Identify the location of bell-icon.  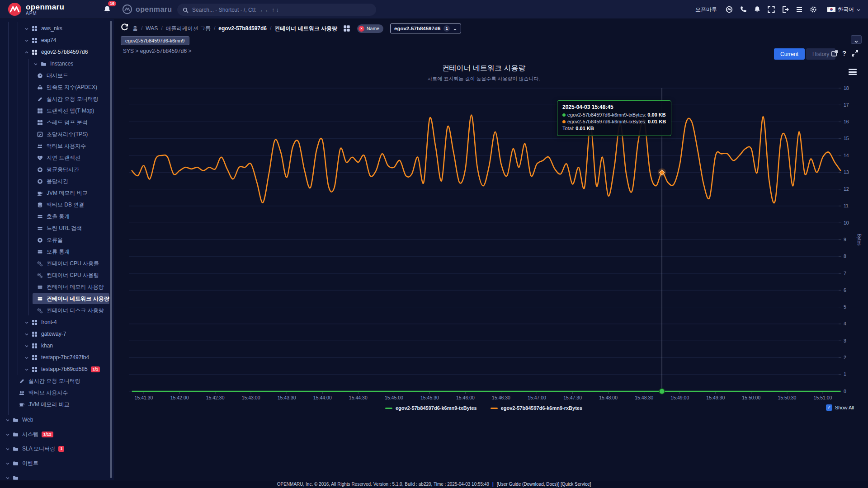
(757, 9).